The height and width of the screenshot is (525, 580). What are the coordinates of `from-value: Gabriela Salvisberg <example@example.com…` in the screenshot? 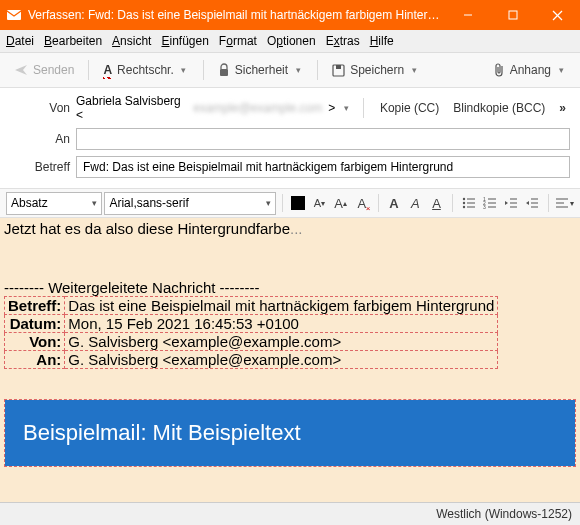 It's located at (214, 108).